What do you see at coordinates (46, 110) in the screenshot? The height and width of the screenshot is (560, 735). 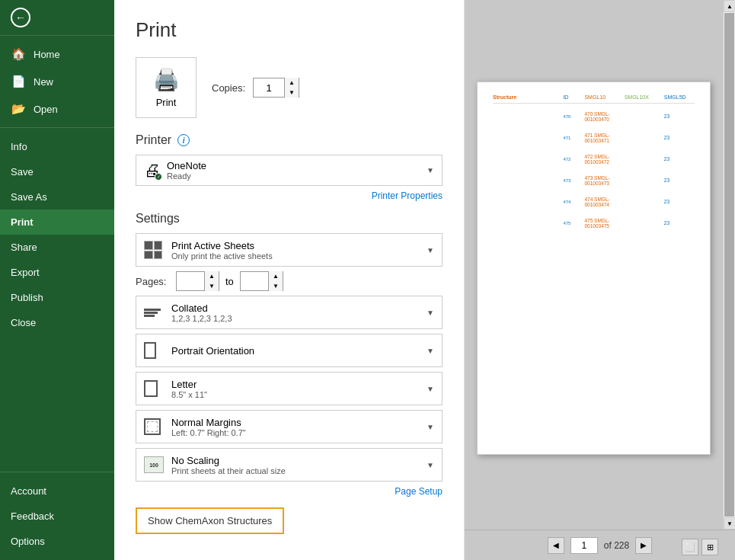 I see `sidebar-item-open-label: Open` at bounding box center [46, 110].